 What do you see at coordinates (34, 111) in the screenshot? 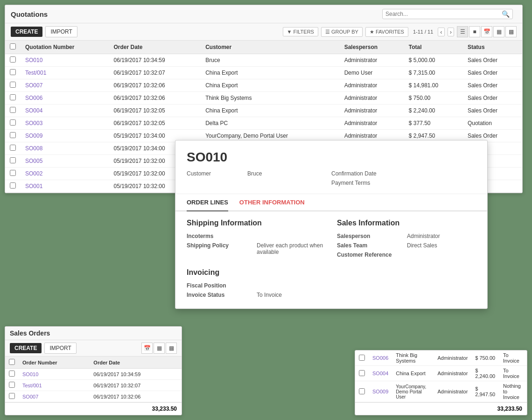
I see `order-number-link: SO004` at bounding box center [34, 111].